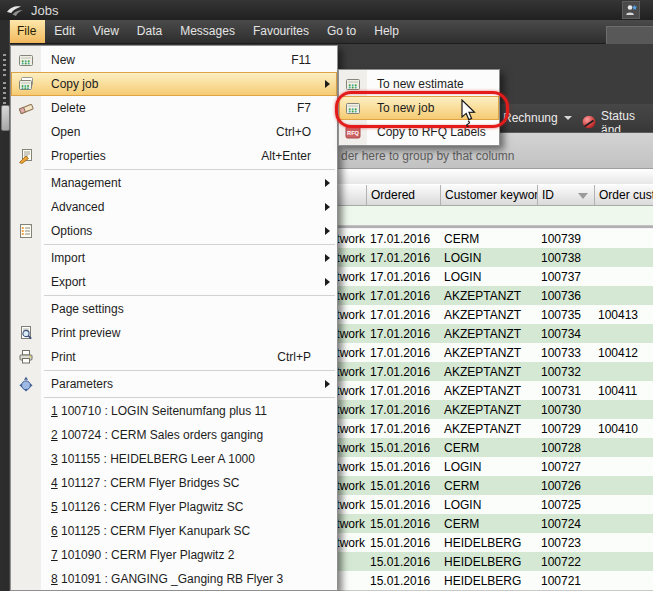 The width and height of the screenshot is (653, 591). Describe the element at coordinates (174, 555) in the screenshot. I see `recent-file-item-7: 7 101090 : CERM Flyer Plagwitz 2` at that location.